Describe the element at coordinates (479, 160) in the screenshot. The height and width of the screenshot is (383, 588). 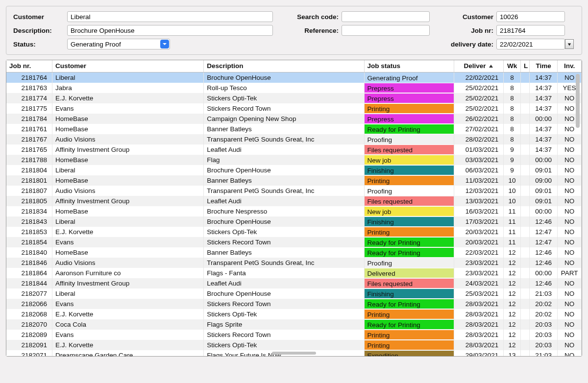
I see `cell-deliver: 03/03/2021` at that location.